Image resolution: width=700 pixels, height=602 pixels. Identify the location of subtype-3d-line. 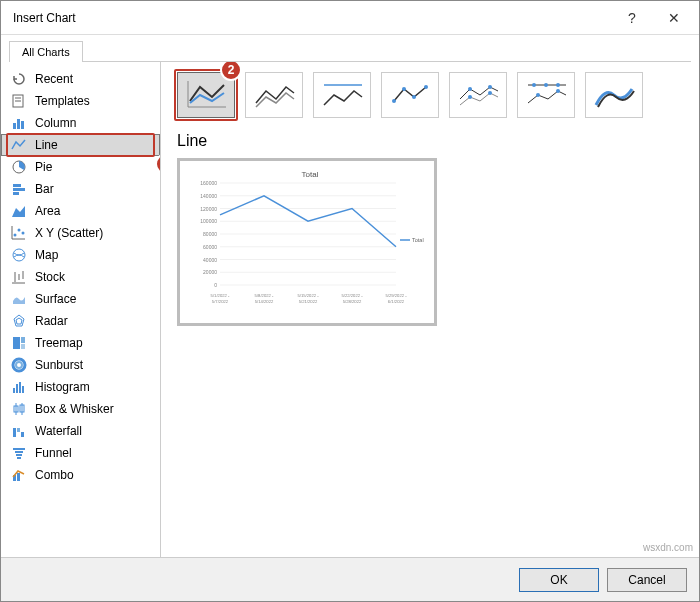
(614, 95).